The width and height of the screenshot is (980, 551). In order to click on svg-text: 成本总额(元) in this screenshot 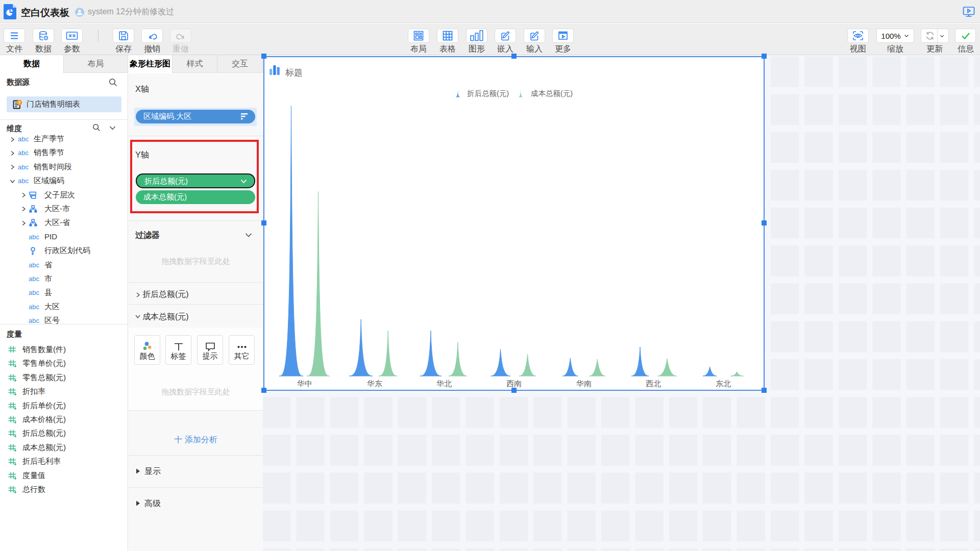, I will do `click(552, 93)`.